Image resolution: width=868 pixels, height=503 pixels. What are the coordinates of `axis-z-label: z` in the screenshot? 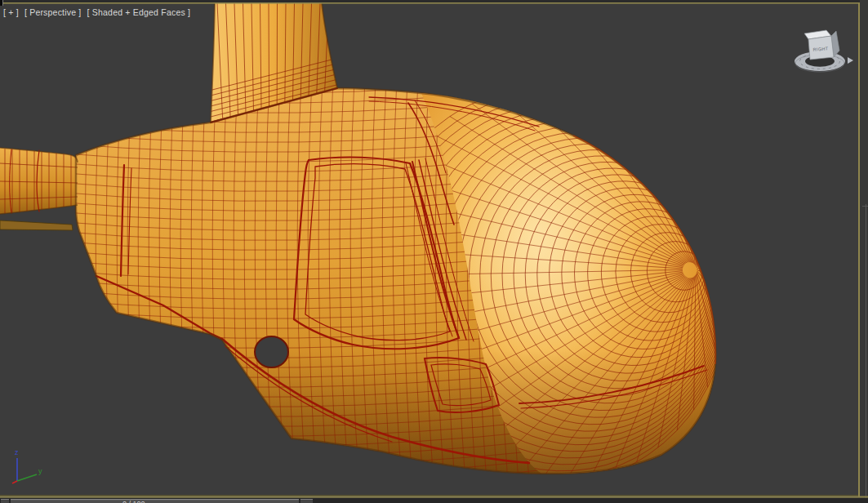 It's located at (16, 452).